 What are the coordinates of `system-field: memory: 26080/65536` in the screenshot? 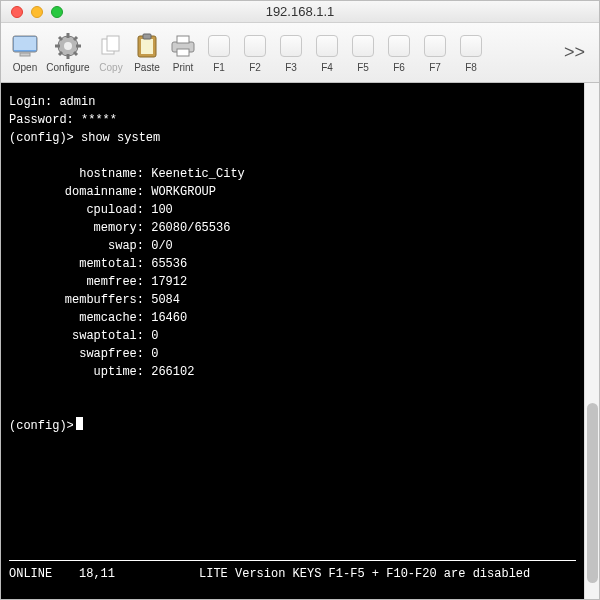 It's located at (292, 228).